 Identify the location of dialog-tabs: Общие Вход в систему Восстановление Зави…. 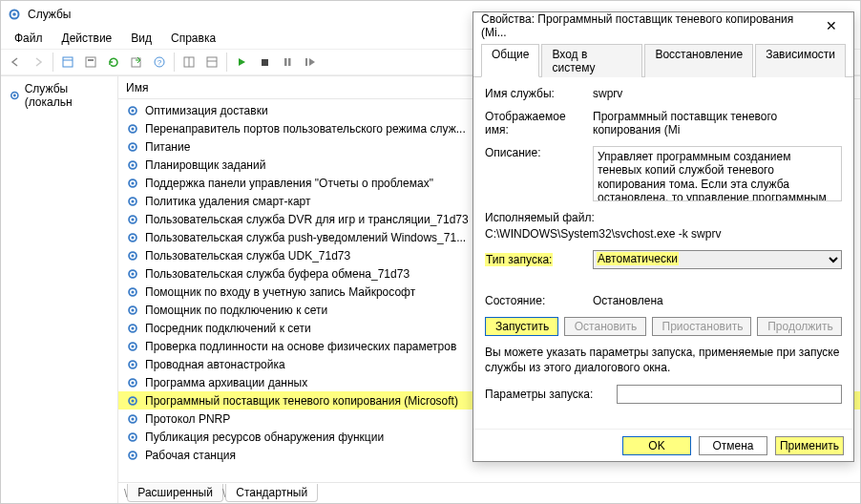
(663, 58).